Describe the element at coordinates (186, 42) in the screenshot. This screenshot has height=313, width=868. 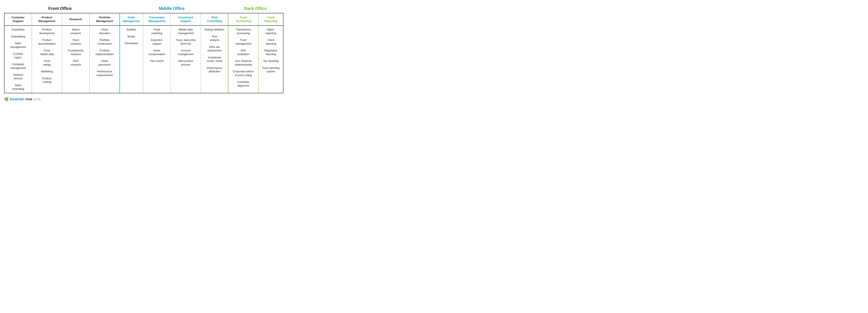
I see `item: Trans. data entry(M-KVG)` at that location.